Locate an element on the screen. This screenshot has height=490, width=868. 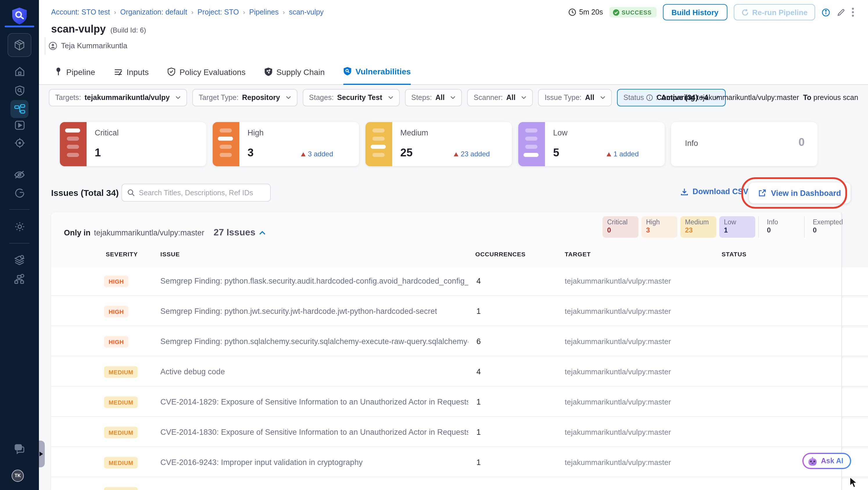
group-severity-pills: Critical0 High3 Medium23 Low1 Info0 Exem… is located at coordinates (726, 227).